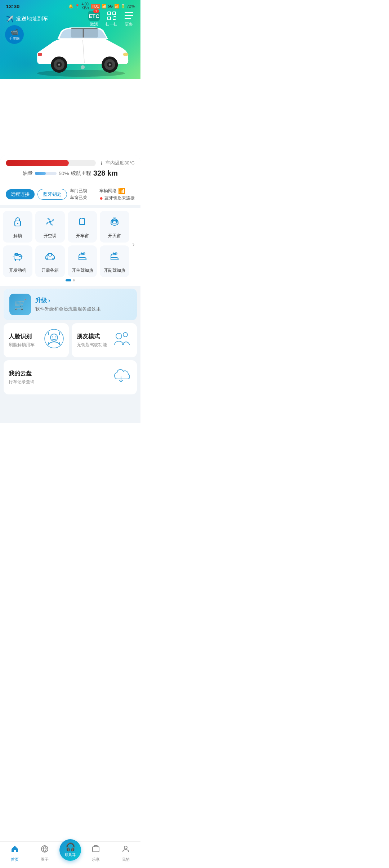 The image size is (389, 868). What do you see at coordinates (83, 309) in the screenshot?
I see `upgrade-subtitle: 软件升级和会员流量服务点这里` at bounding box center [83, 309].